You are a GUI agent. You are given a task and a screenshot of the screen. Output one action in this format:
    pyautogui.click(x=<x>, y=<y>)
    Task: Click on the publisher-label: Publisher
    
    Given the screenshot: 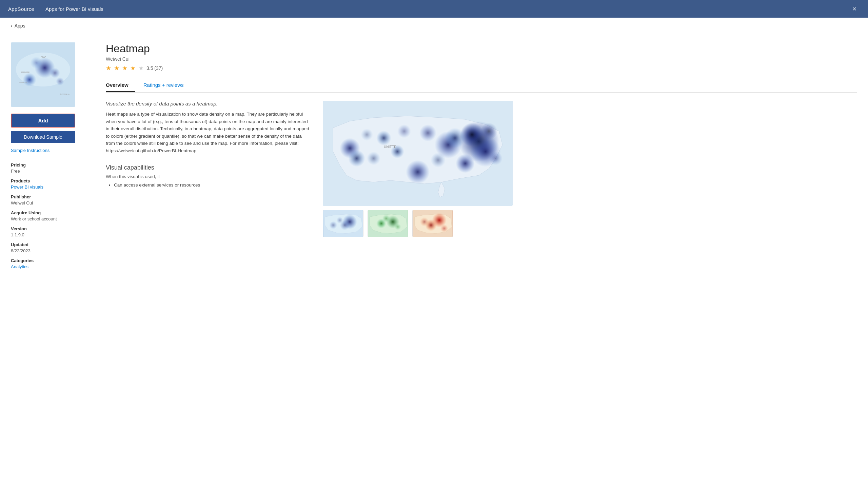 What is the action you would take?
    pyautogui.click(x=52, y=197)
    